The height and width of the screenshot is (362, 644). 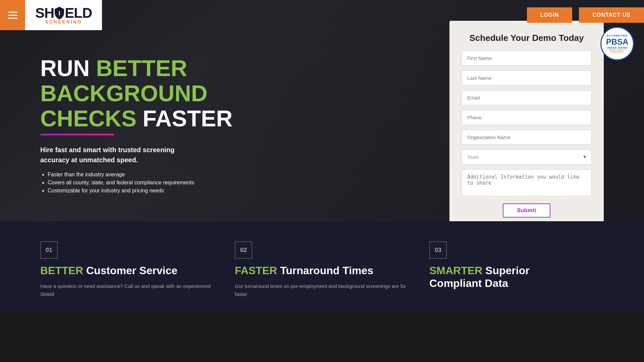 What do you see at coordinates (187, 119) in the screenshot?
I see `headline-faster: FASTER` at bounding box center [187, 119].